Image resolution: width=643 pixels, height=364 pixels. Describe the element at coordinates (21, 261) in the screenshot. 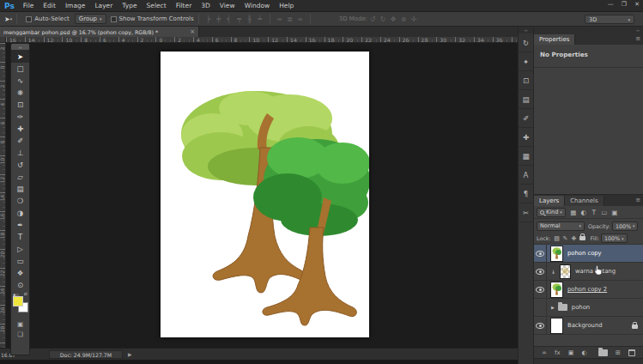

I see `shape-tool: ▭` at that location.